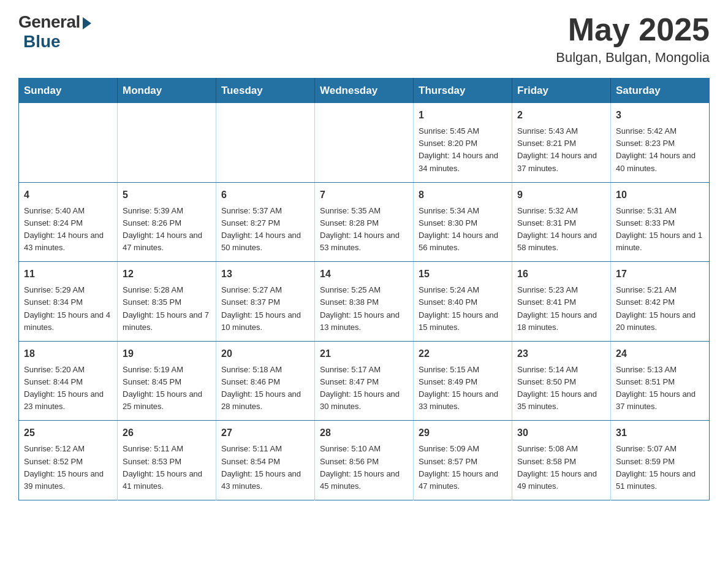  Describe the element at coordinates (364, 222) in the screenshot. I see `calendar-day-7: 7Sunrise: 5:35 AM Sunset: 8:28 PM Daylig…` at that location.